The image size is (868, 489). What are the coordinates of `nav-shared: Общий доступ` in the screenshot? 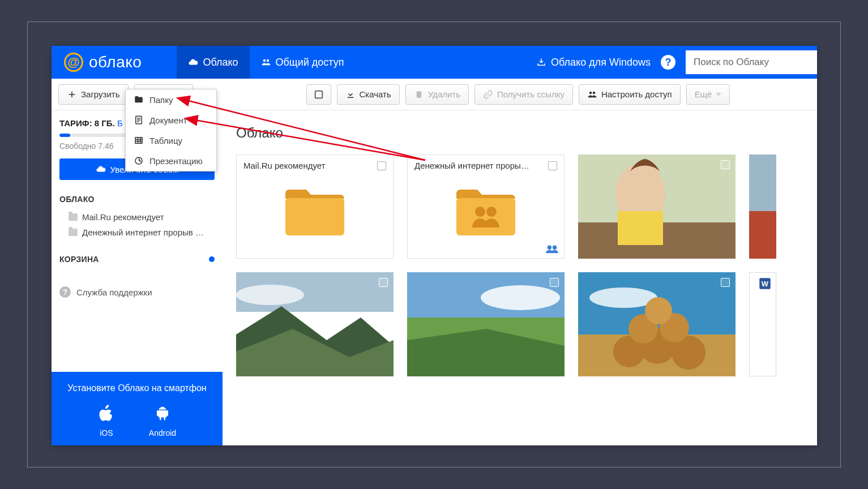 It's located at (302, 62).